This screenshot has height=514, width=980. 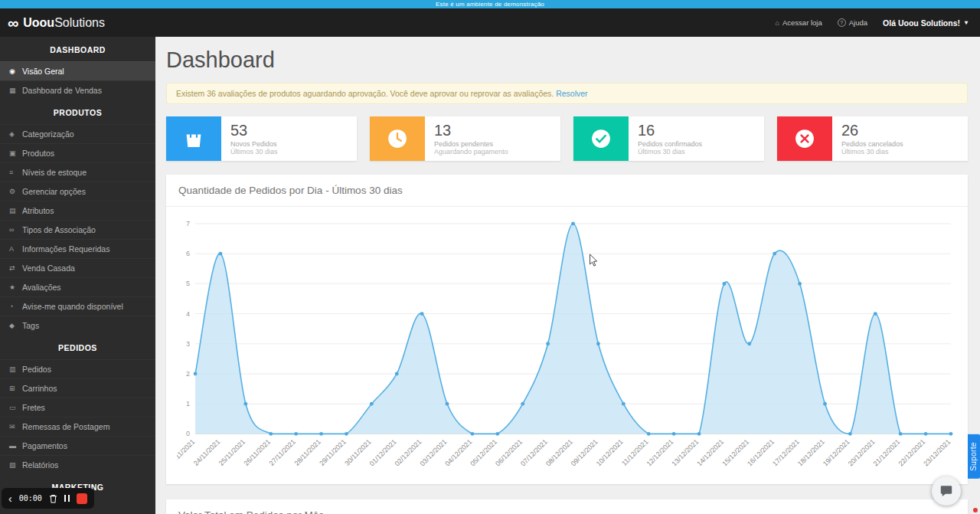 I want to click on stat-value: 16, so click(x=670, y=130).